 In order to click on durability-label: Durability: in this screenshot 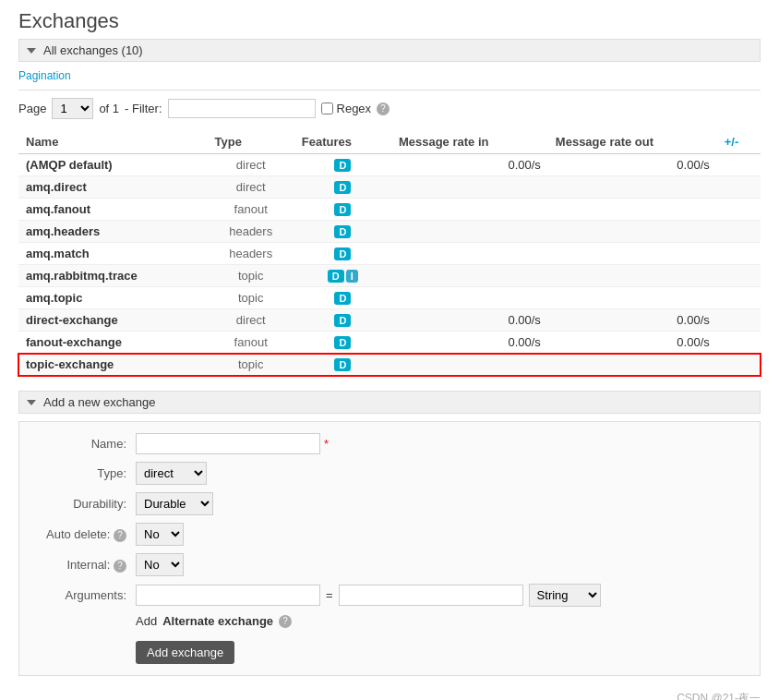, I will do `click(85, 504)`.